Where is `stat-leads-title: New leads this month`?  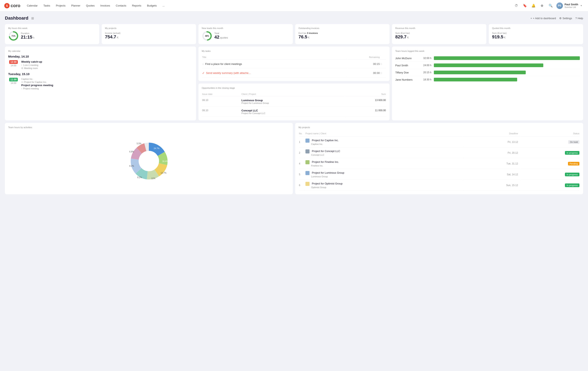 stat-leads-title: New leads this month is located at coordinates (246, 28).